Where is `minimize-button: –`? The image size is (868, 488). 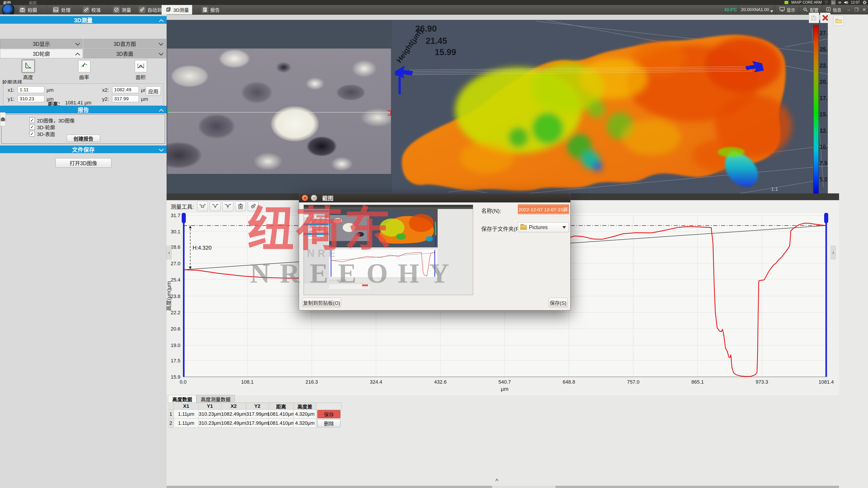 minimize-button: – is located at coordinates (849, 10).